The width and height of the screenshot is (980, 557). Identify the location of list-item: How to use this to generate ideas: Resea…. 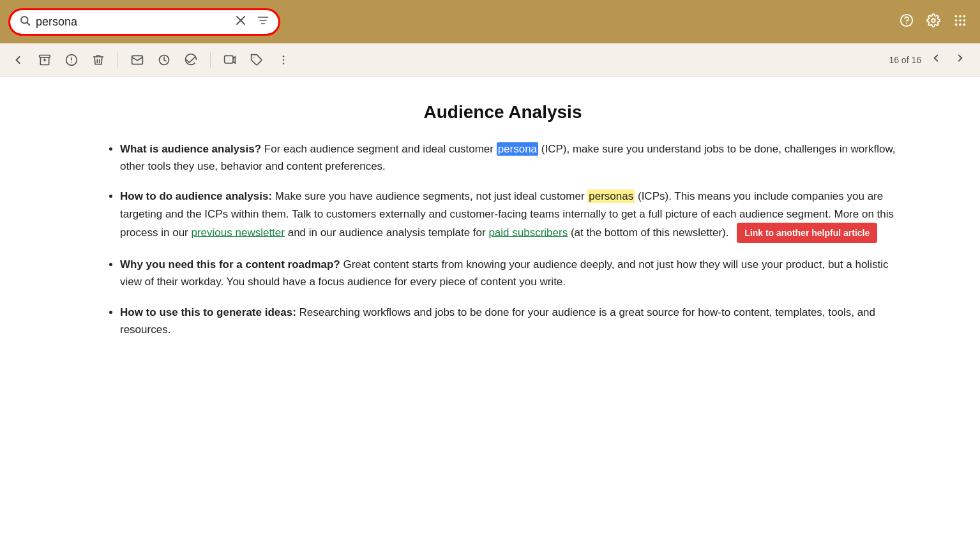
(512, 321).